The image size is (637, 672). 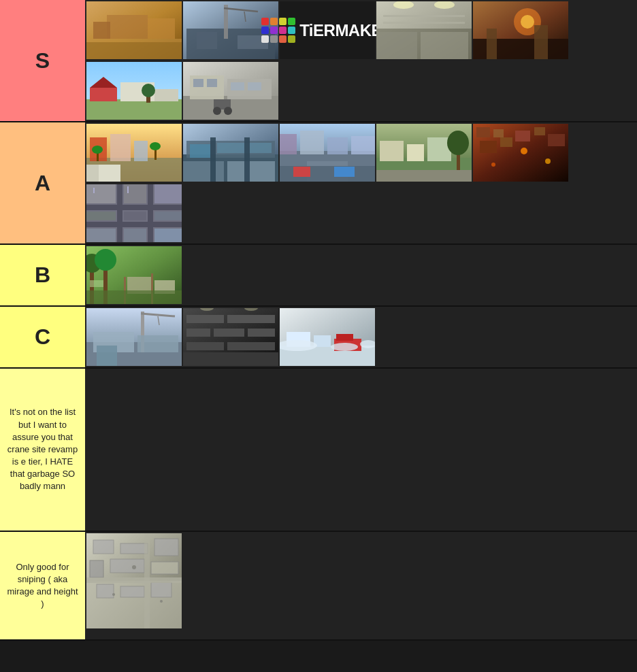 What do you see at coordinates (361, 370) in the screenshot?
I see `tier-e-row1` at bounding box center [361, 370].